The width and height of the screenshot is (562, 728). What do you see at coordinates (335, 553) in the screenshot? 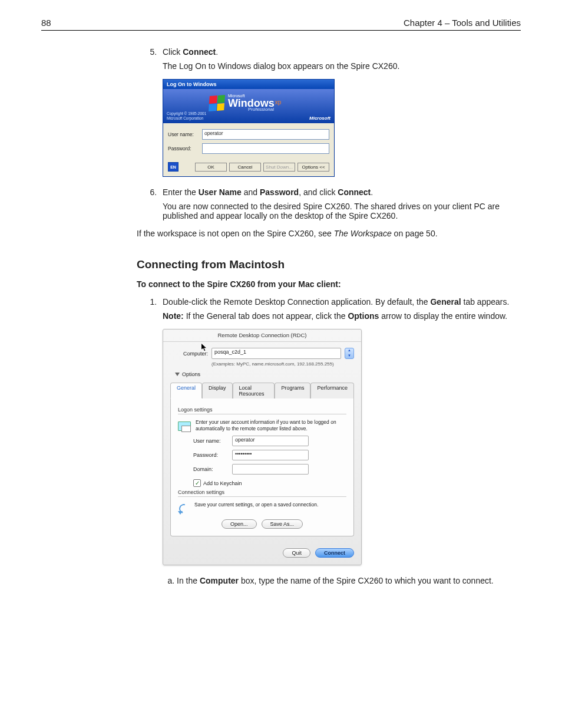
I see `connect-button: Connect` at bounding box center [335, 553].